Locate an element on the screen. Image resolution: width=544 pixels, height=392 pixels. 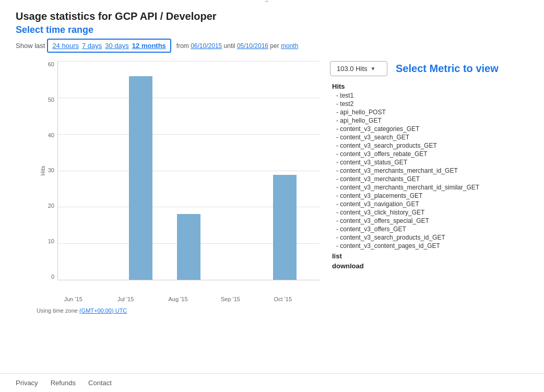
metric-item-content_v3_offers_special_get: - content_v3_offers_special_GET is located at coordinates (430, 221).